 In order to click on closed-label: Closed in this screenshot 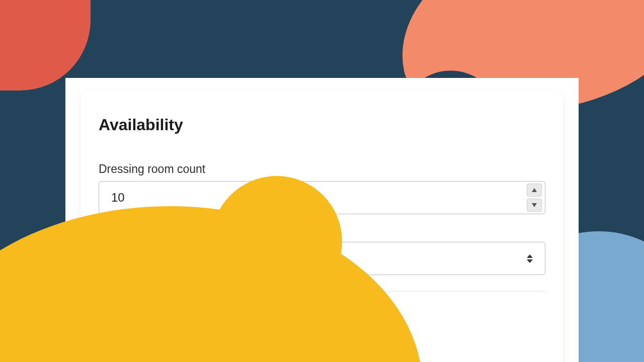, I will do `click(354, 326)`.